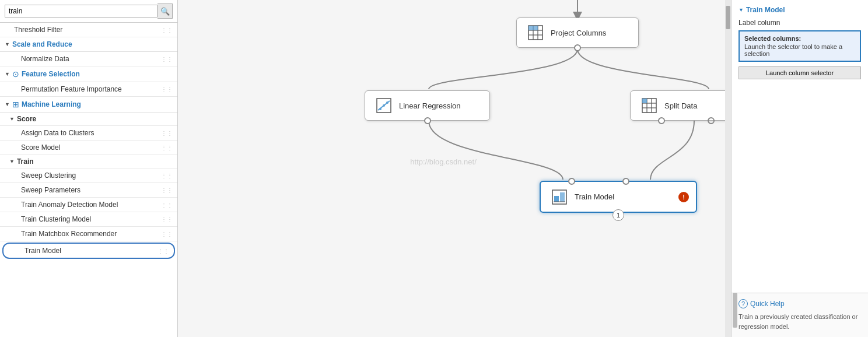  What do you see at coordinates (800, 46) in the screenshot?
I see `selected-columns-box: Selected columns: Launch the selector to…` at bounding box center [800, 46].